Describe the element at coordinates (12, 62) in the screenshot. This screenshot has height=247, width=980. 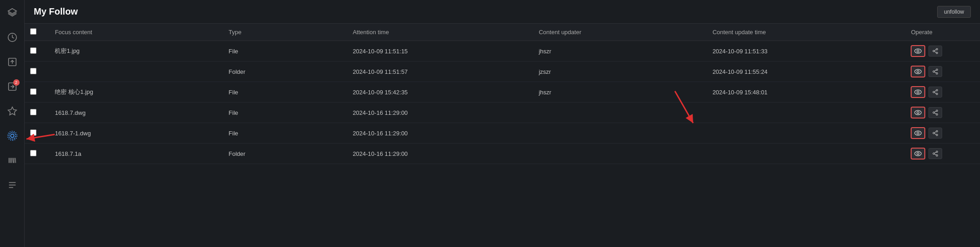
I see `upload-icon` at that location.